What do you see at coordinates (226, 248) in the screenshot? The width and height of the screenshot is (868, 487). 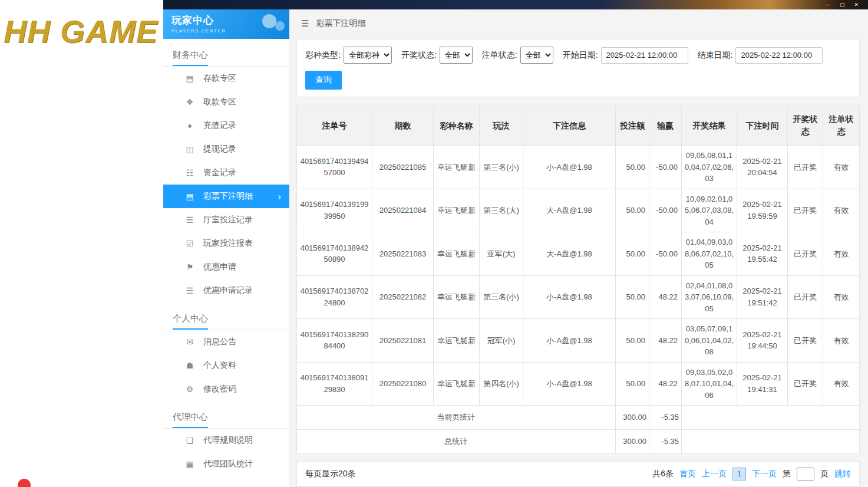 I see `sidebar: 玩家中心 PLAYERS CENTER 财务中心▤存款专区❖取款专区♦充值记录◫…` at bounding box center [226, 248].